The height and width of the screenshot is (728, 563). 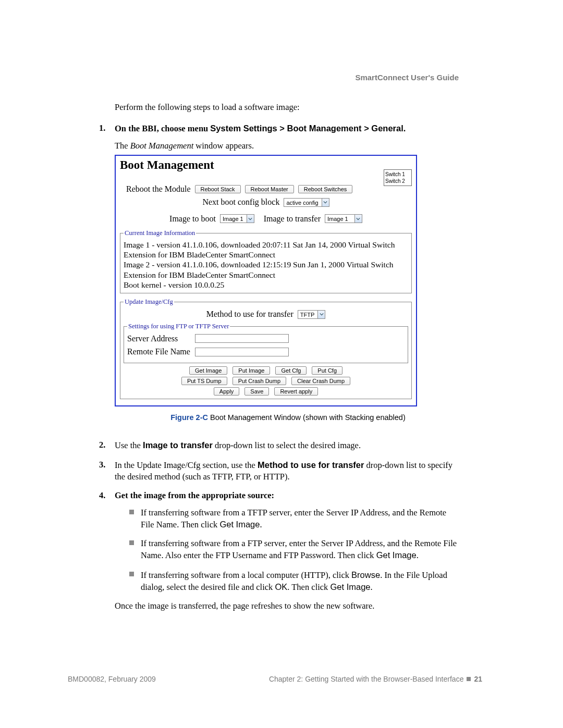 What do you see at coordinates (159, 339) in the screenshot?
I see `server-address-label: Server Address` at bounding box center [159, 339].